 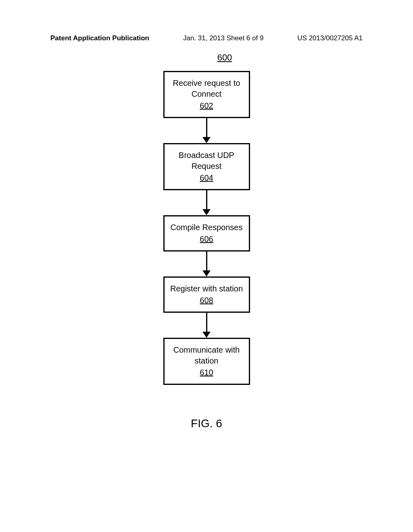 I want to click on block-compile-responses: Compile Responses 606, so click(x=206, y=233).